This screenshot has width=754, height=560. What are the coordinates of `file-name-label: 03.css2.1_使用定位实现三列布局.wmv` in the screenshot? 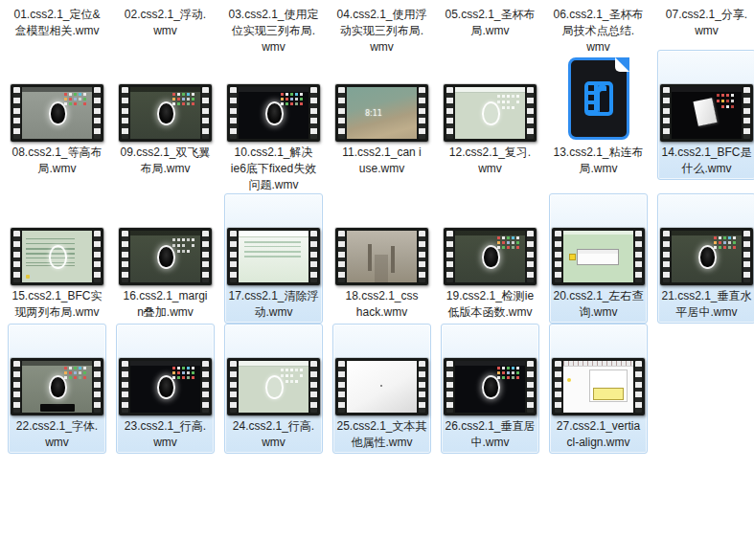 It's located at (273, 31).